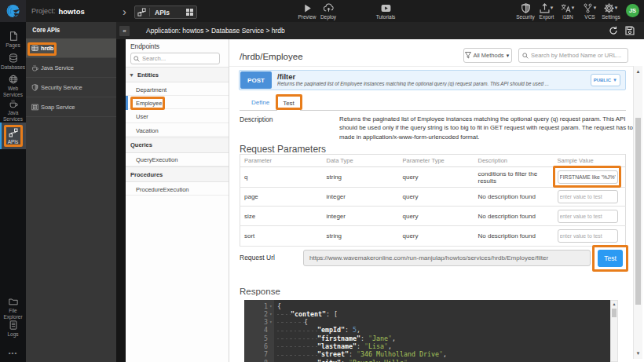 The image size is (644, 362). What do you see at coordinates (256, 314) in the screenshot?
I see `line-number: 2` at bounding box center [256, 314].